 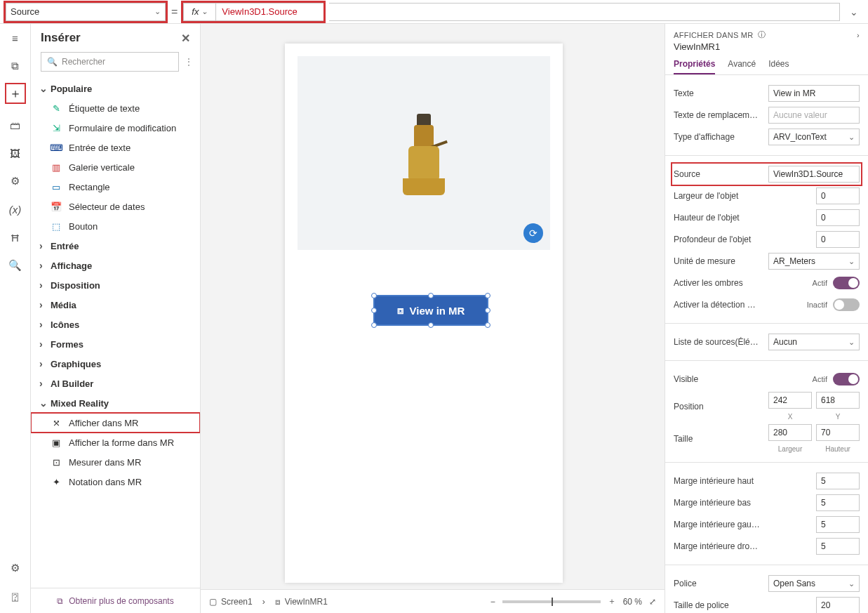 I want to click on prop-source-label: Source, so click(x=719, y=174).